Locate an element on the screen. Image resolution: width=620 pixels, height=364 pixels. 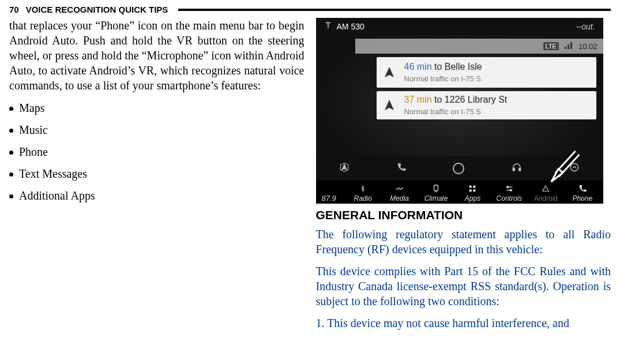
media-icon is located at coordinates (400, 189).